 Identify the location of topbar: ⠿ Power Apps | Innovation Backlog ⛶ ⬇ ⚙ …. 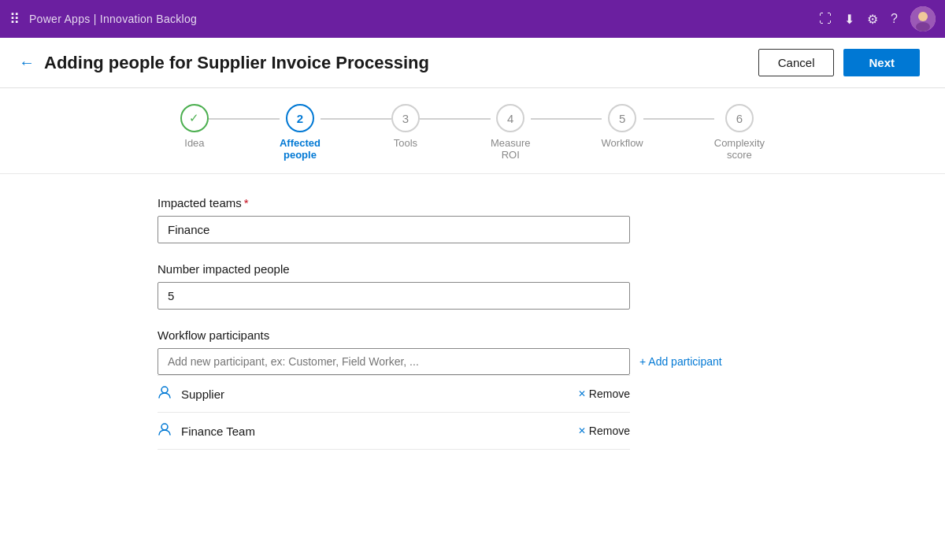
(472, 19).